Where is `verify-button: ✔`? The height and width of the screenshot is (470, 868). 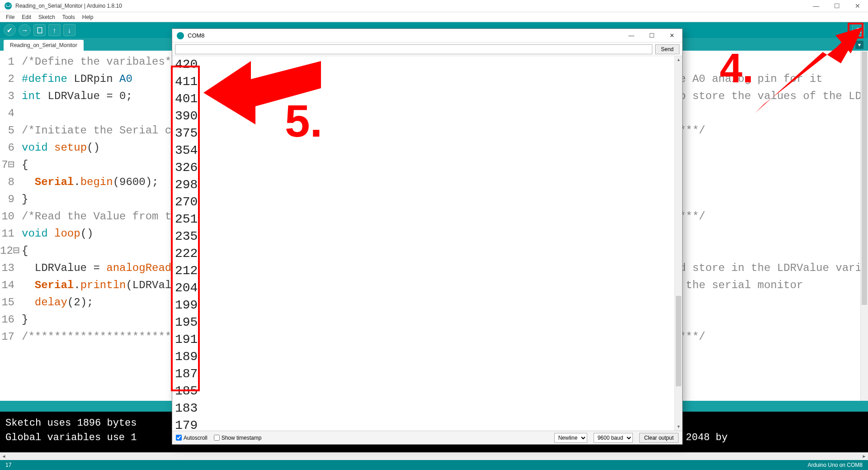 verify-button: ✔ is located at coordinates (10, 30).